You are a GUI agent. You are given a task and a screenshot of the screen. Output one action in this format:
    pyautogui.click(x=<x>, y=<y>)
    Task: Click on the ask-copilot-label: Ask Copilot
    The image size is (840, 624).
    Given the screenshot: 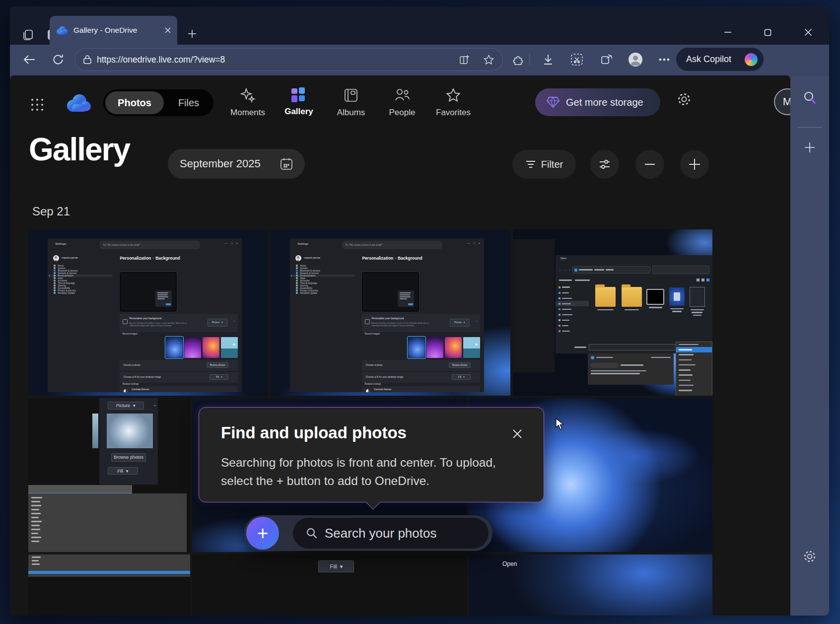 What is the action you would take?
    pyautogui.click(x=715, y=60)
    